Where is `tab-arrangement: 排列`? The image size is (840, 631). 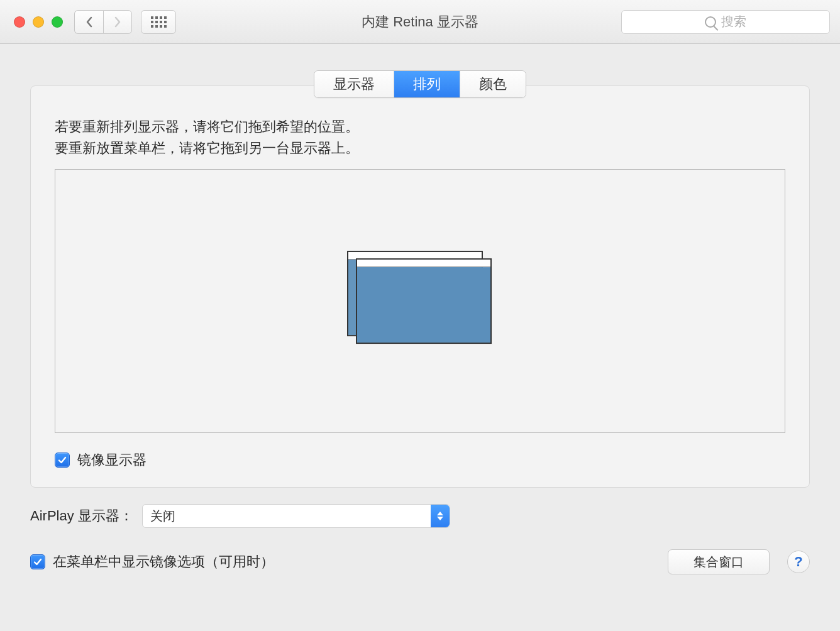 tab-arrangement: 排列 is located at coordinates (428, 84).